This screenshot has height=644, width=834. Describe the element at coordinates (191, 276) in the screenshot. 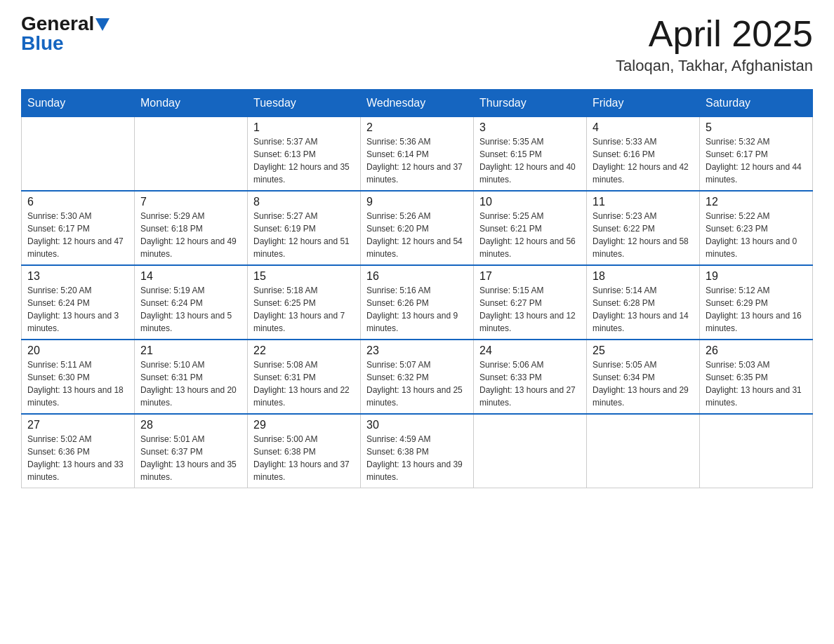

I see `day-number: 14` at that location.